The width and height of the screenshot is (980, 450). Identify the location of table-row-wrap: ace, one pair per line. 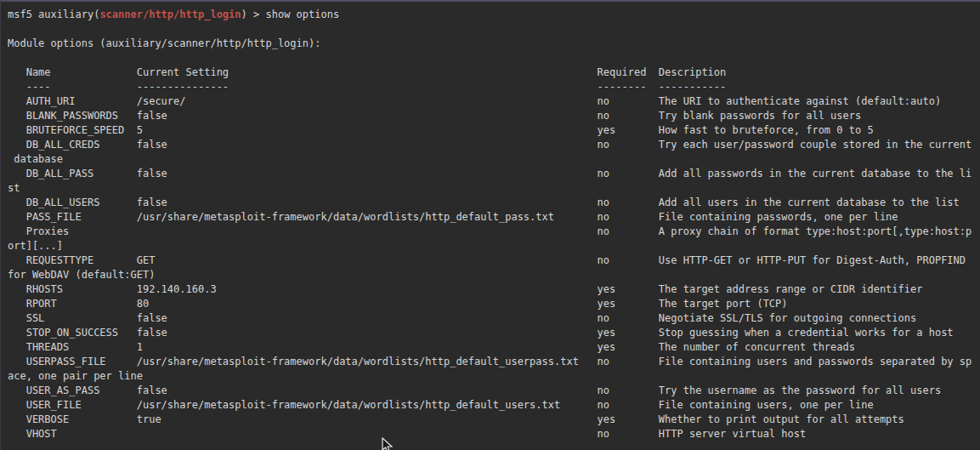
(494, 376).